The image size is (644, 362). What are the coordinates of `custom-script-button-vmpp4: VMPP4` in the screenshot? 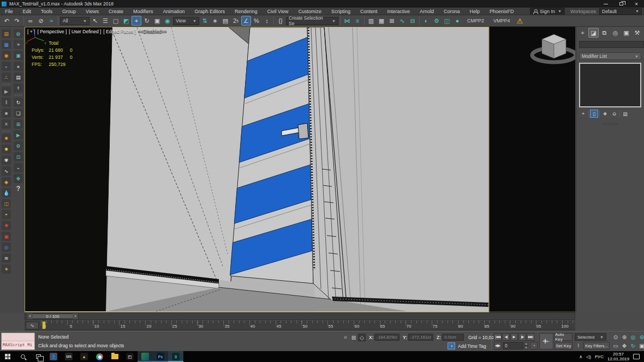 It's located at (502, 21).